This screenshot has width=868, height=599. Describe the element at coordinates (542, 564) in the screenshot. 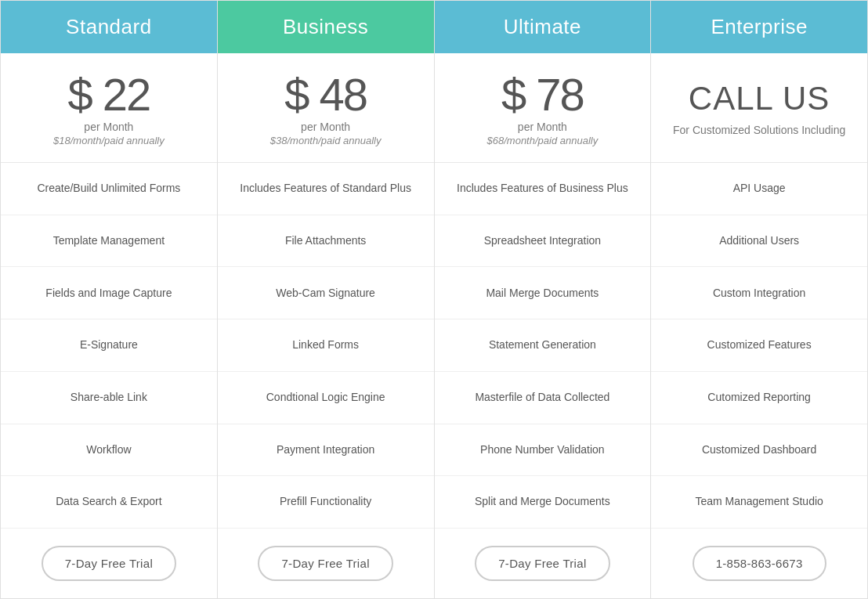

I see `cta-button-ultimate: 7-Day Free Trial` at that location.